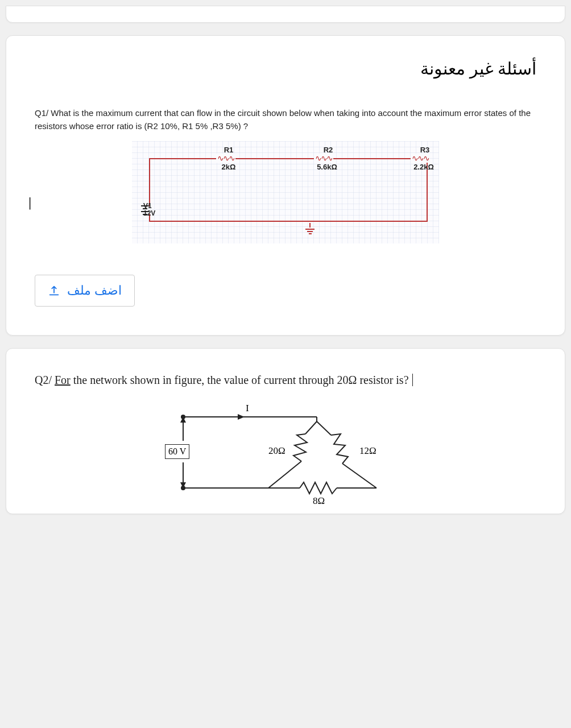 The width and height of the screenshot is (571, 728). I want to click on section-title: أسئلة غير معنونة, so click(286, 68).